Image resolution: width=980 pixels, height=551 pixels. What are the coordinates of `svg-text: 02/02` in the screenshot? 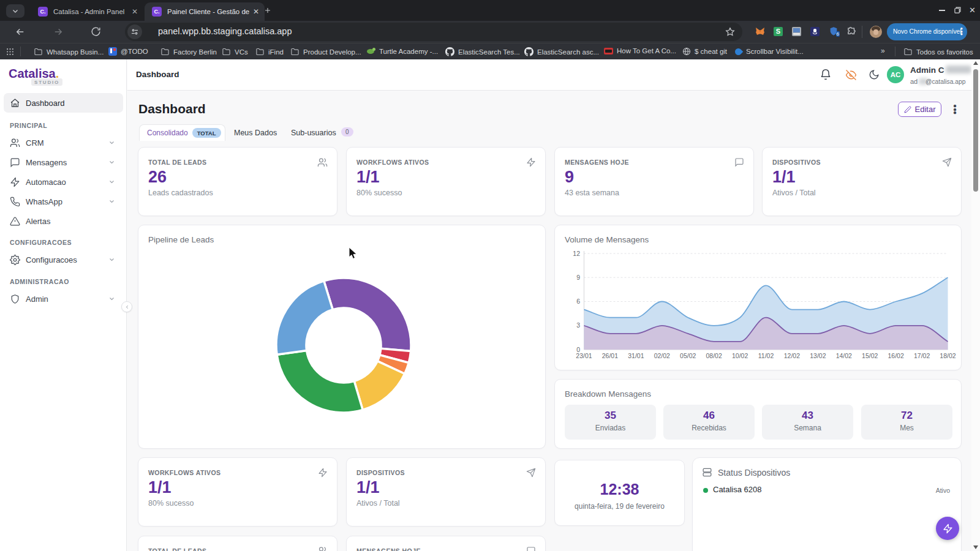 It's located at (662, 356).